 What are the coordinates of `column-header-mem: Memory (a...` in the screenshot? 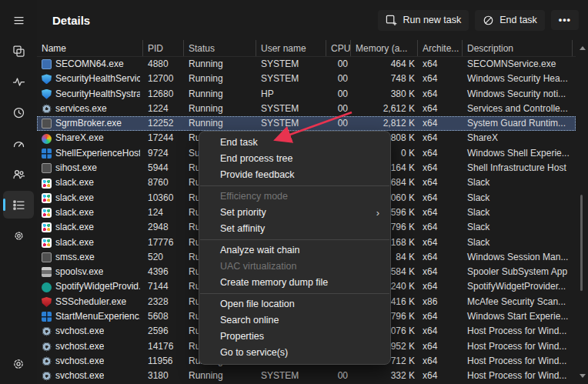 It's located at (385, 48).